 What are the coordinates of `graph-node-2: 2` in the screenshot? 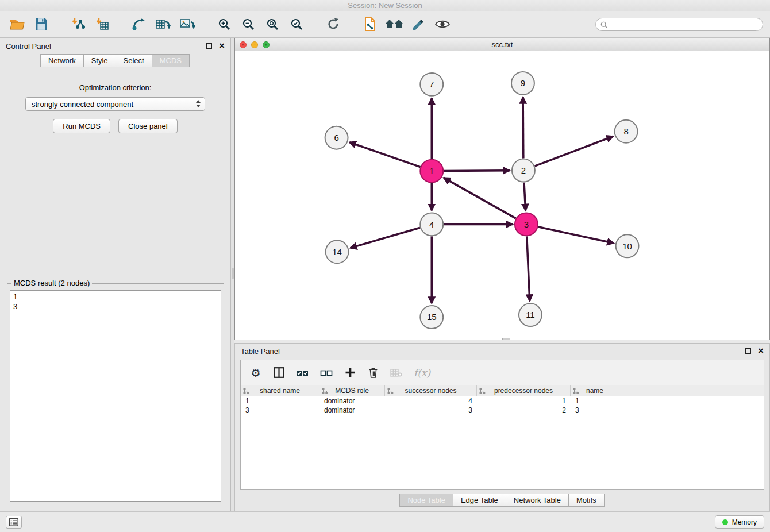 It's located at (523, 171).